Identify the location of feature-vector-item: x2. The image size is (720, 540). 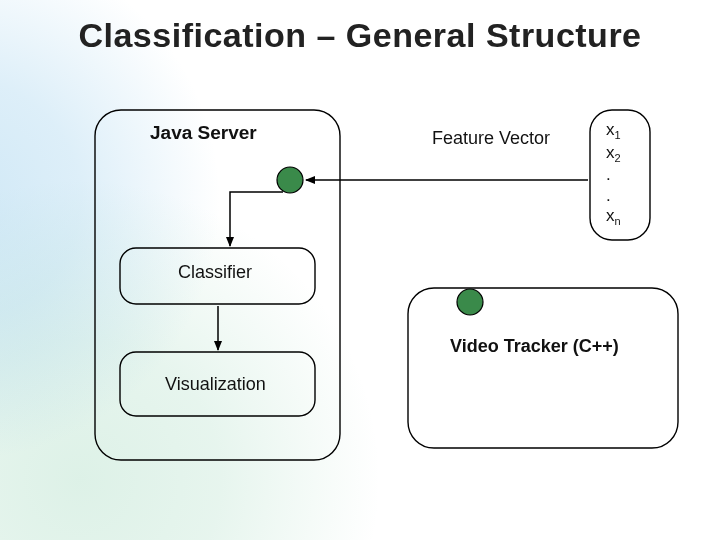
(614, 154).